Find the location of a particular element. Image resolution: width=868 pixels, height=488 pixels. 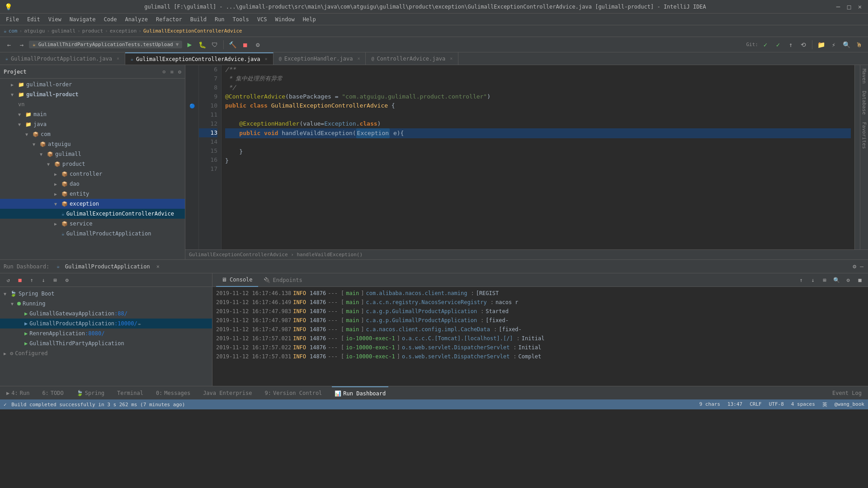

coverage-button: 🛡 is located at coordinates (215, 45).